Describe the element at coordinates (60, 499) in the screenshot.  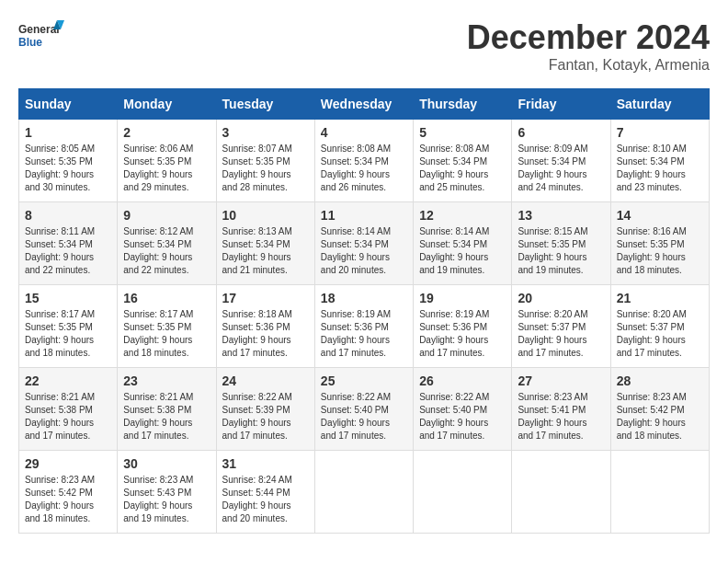
I see `cell-info: Sunrise: 8:23 AMSunset: 5:42 PMDaylight:…` at that location.